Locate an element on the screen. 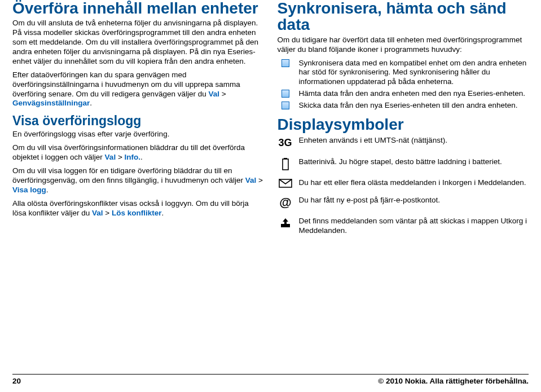  paragraph: Om du tidigare har överfört data till en… is located at coordinates (403, 45).